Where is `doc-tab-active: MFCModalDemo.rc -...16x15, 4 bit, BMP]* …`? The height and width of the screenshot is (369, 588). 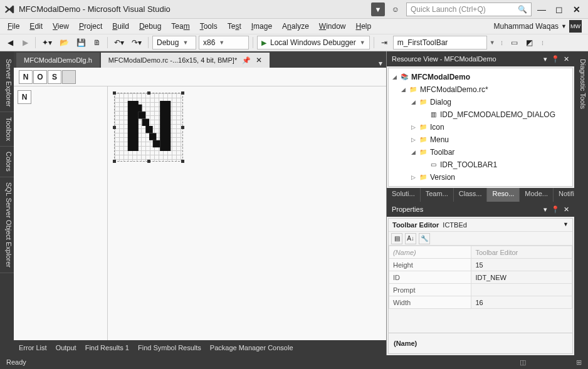
doc-tab-active: MFCModalDemo.rc -...16x15, 4 bit, BMP]* … is located at coordinates (186, 60).